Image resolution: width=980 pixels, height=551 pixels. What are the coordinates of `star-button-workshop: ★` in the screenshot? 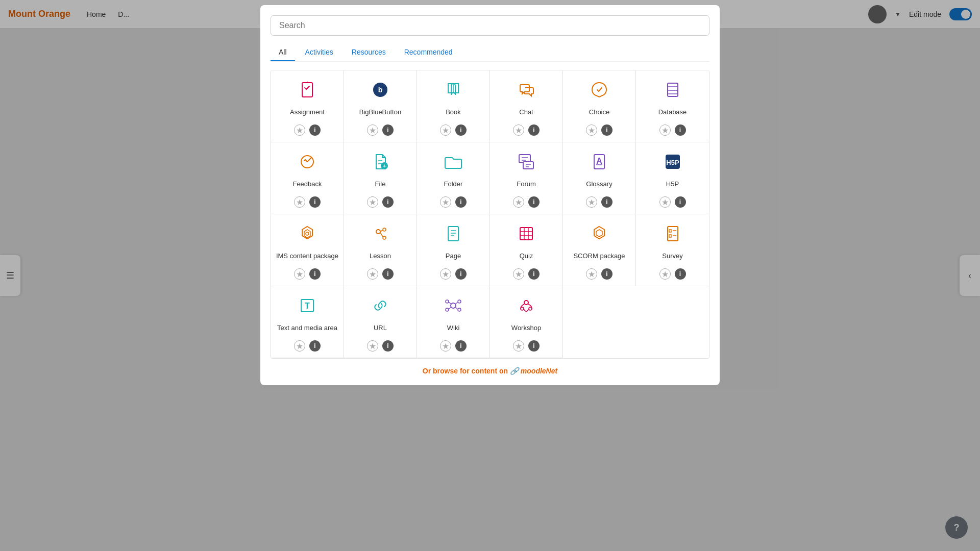 It's located at (519, 346).